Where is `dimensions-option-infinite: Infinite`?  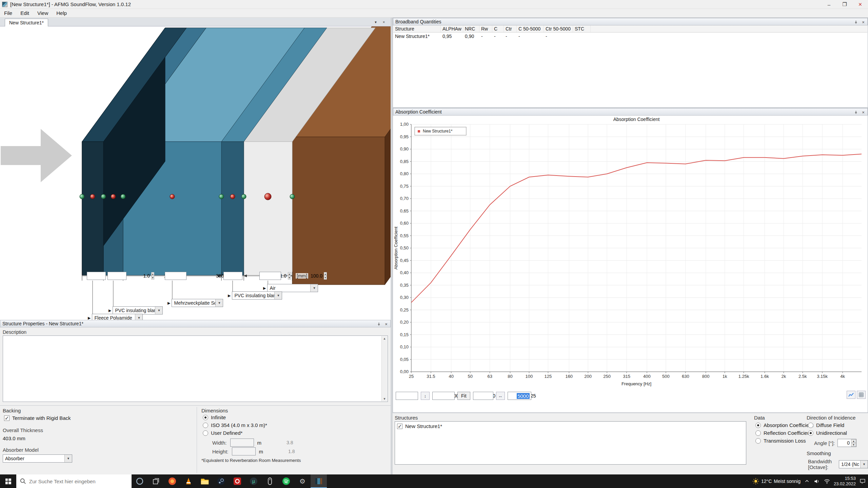 dimensions-option-infinite: Infinite is located at coordinates (214, 418).